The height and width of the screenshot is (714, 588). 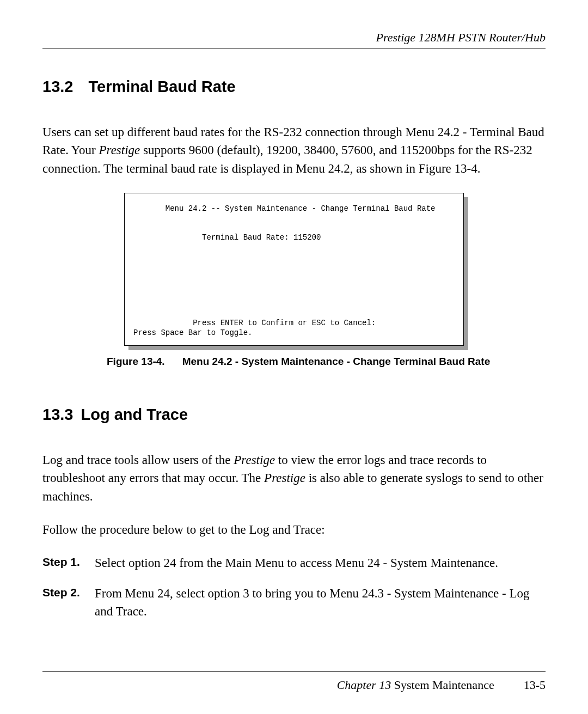 I want to click on running-header: Prestige 128MH PSTN Router/Hub, so click(x=294, y=38).